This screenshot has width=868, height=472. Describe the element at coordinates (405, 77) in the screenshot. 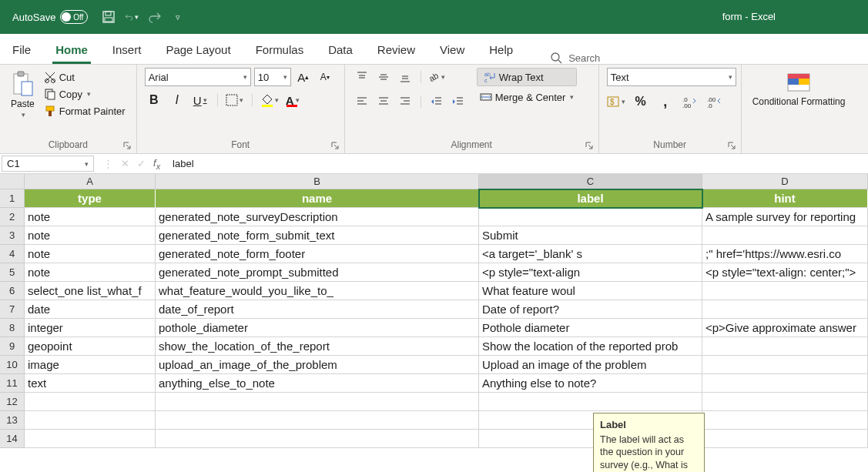

I see `align-bottom-icon` at that location.